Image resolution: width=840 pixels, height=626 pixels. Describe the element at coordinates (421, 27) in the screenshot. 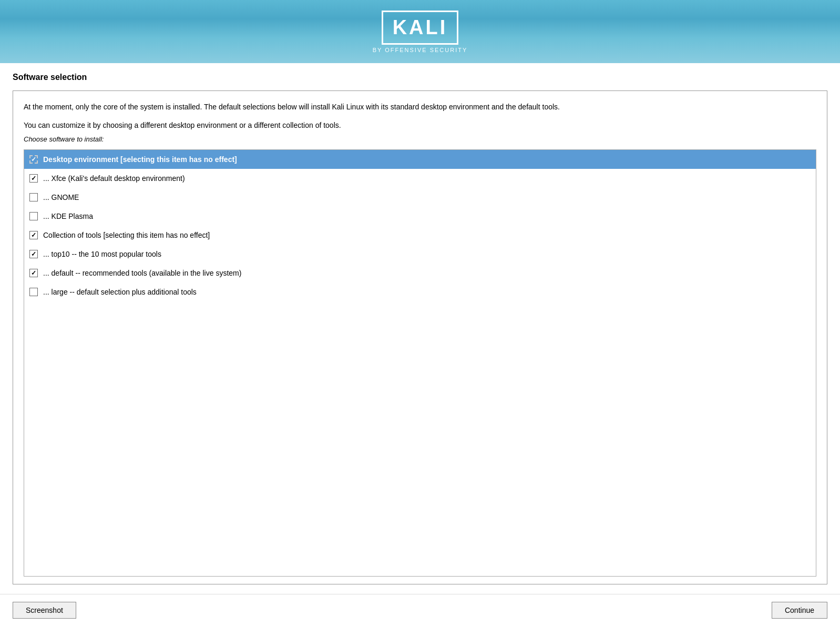

I see `kali-logo-text: KALI` at that location.